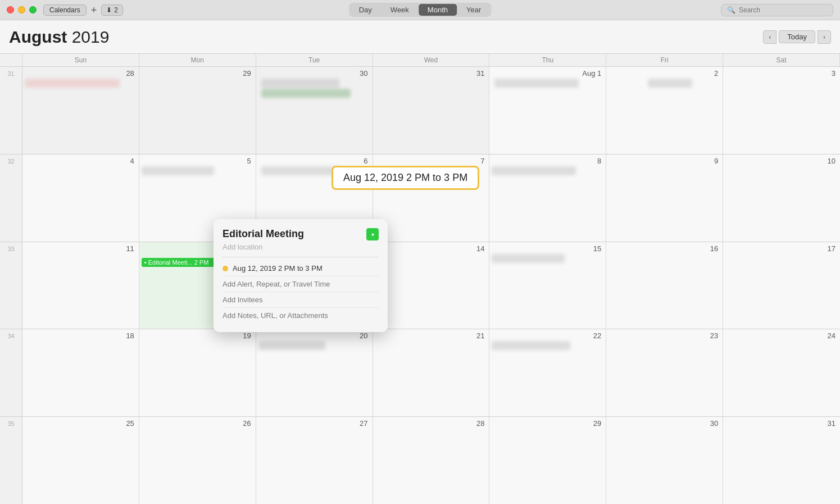  Describe the element at coordinates (10, 10) in the screenshot. I see `close-button` at that location.